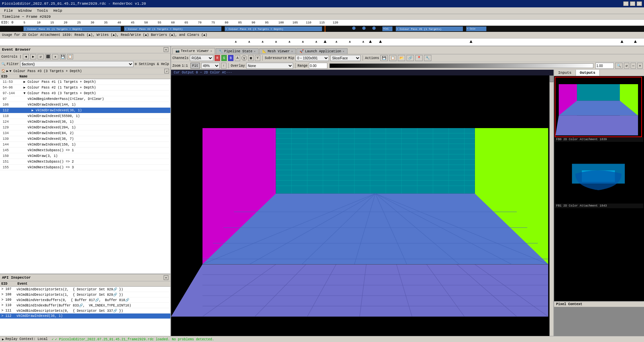  What do you see at coordinates (85, 99) in the screenshot?
I see `event-row-97: 97 vkCmdBeginRenderPass(C=Clear, D=Clear…` at bounding box center [85, 99].